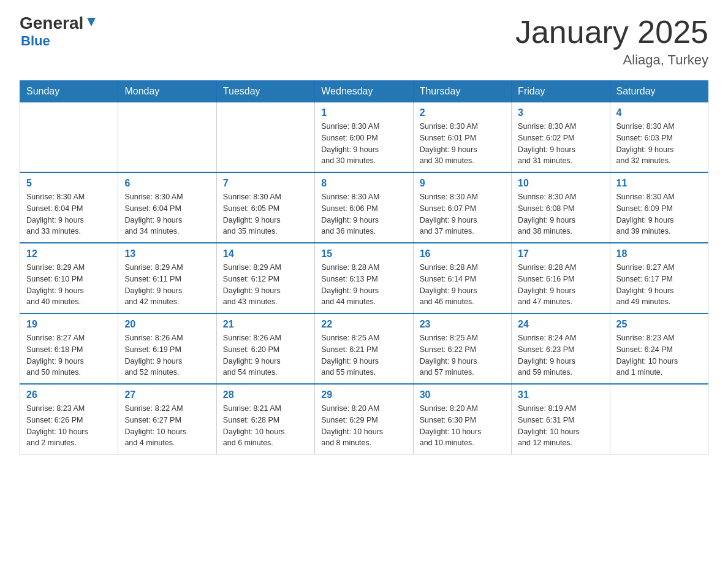  What do you see at coordinates (659, 254) in the screenshot?
I see `day-number: 18` at bounding box center [659, 254].